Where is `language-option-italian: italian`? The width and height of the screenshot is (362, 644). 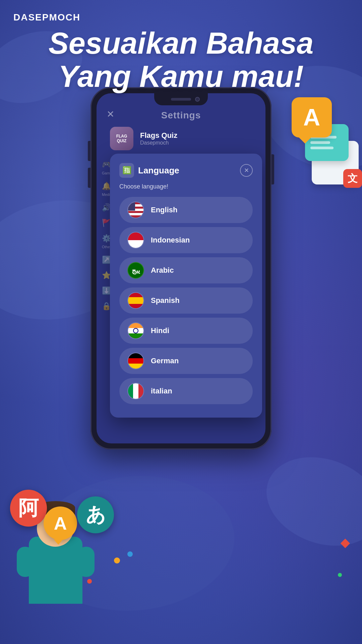
language-option-italian: italian is located at coordinates (186, 391).